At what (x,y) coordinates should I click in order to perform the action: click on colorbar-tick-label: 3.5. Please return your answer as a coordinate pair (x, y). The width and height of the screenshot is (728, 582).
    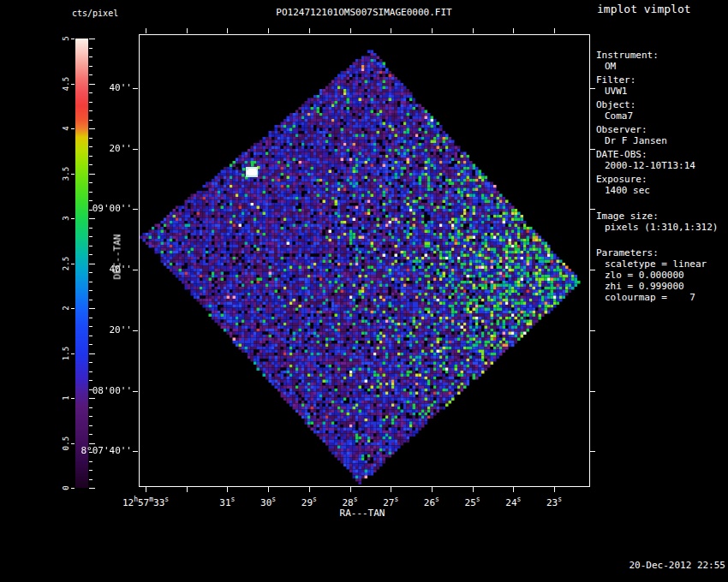
    Looking at the image, I should click on (66, 173).